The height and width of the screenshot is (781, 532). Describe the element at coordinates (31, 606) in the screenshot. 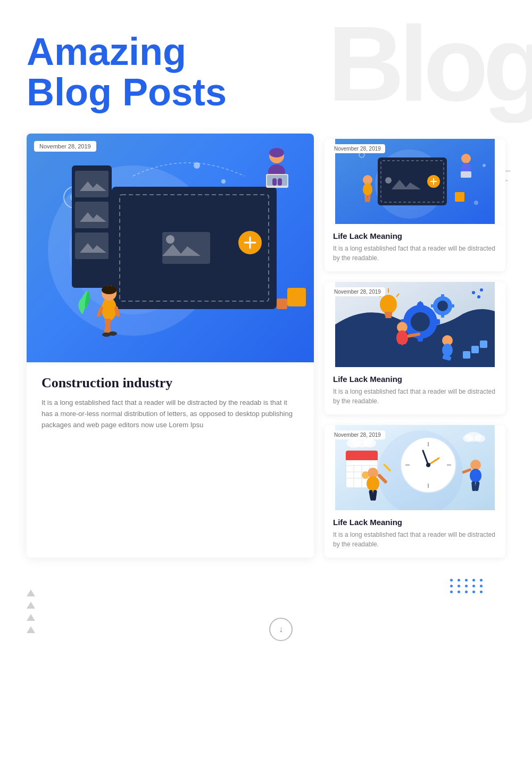

I see `triangle-bullets` at that location.